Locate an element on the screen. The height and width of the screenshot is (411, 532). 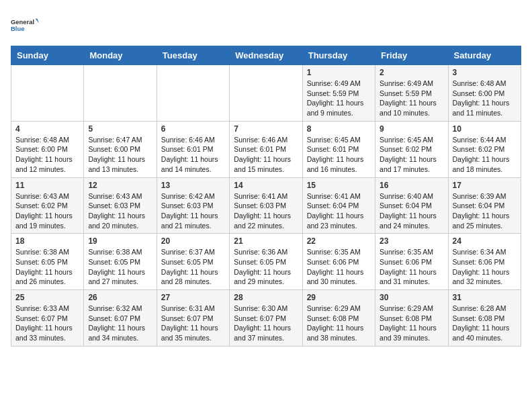
calendar-cell: 17Sunrise: 6:39 AMSunset: 6:04 PMDayligh… is located at coordinates (484, 205).